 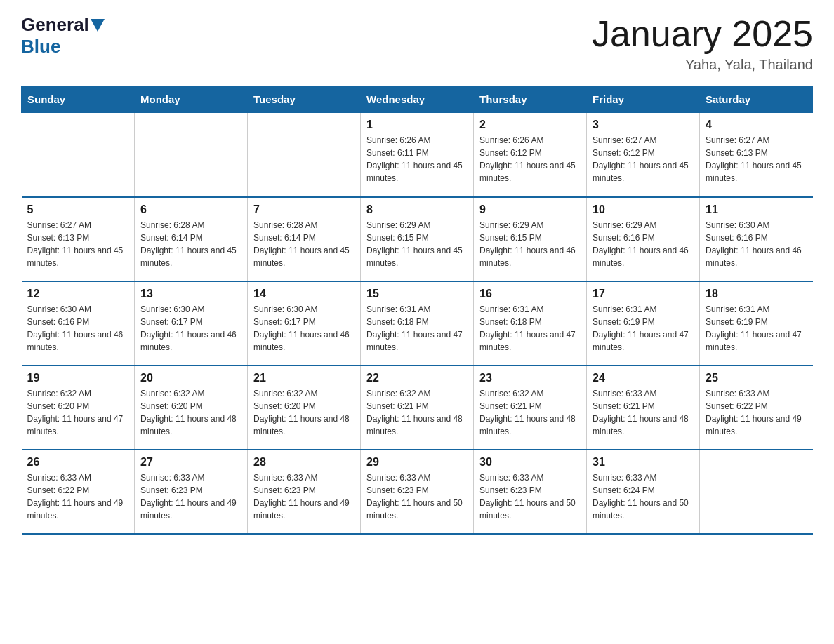 I want to click on calendar-cell: 1Sunrise: 6:26 AM Sunset: 6:11 PM Daylig…, so click(x=417, y=155).